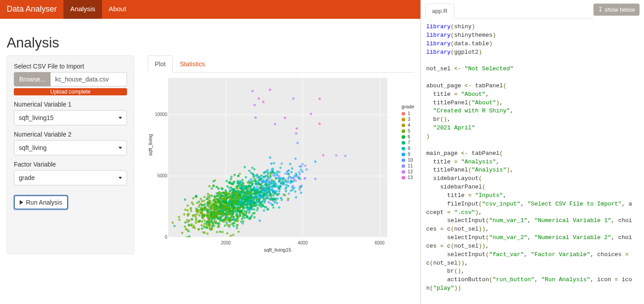 Image resolution: width=644 pixels, height=304 pixels. What do you see at coordinates (616, 10) in the screenshot?
I see `show-below-button: ↧ show below` at bounding box center [616, 10].